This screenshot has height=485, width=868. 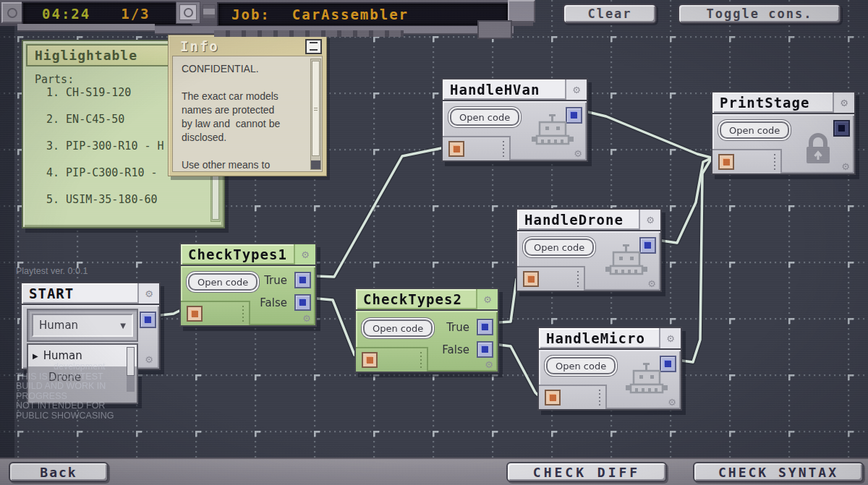 What do you see at coordinates (82, 356) in the screenshot?
I see `dropdown-option-human: ▶ Human` at bounding box center [82, 356].